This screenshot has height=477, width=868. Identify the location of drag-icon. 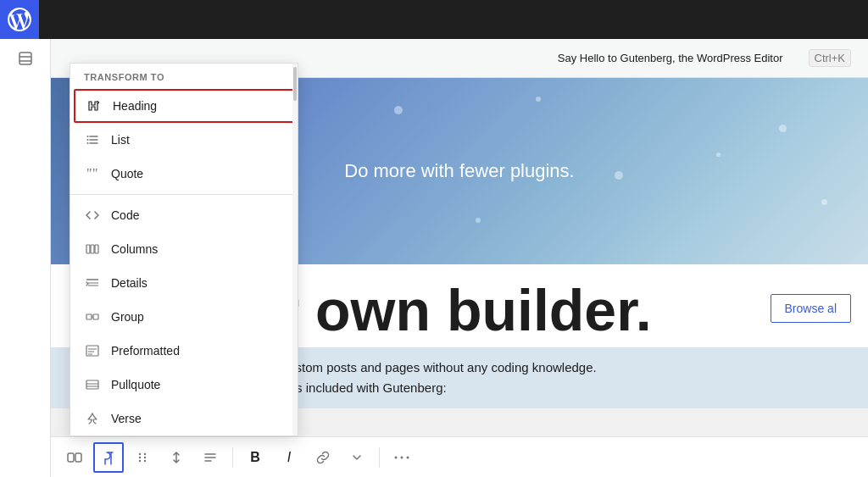
(142, 458).